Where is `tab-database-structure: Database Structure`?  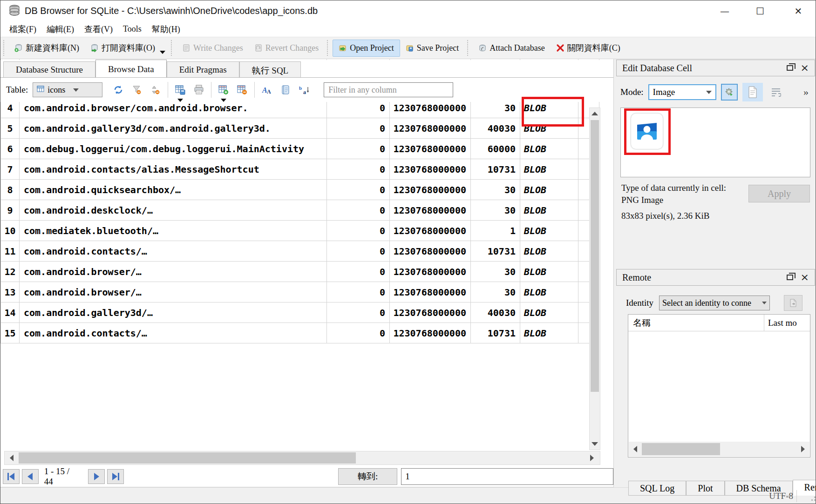
tab-database-structure: Database Structure is located at coordinates (49, 69).